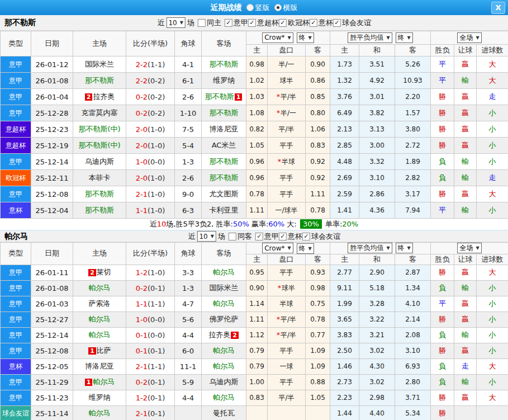 Image resolution: width=508 pixels, height=420 pixels. I want to click on halftime-score: (0-1), so click(156, 289).